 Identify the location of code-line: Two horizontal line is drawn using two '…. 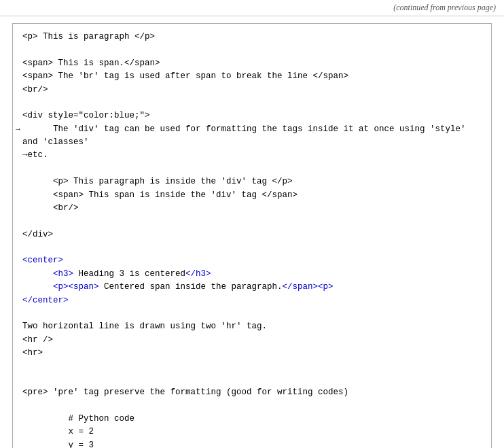
(252, 326).